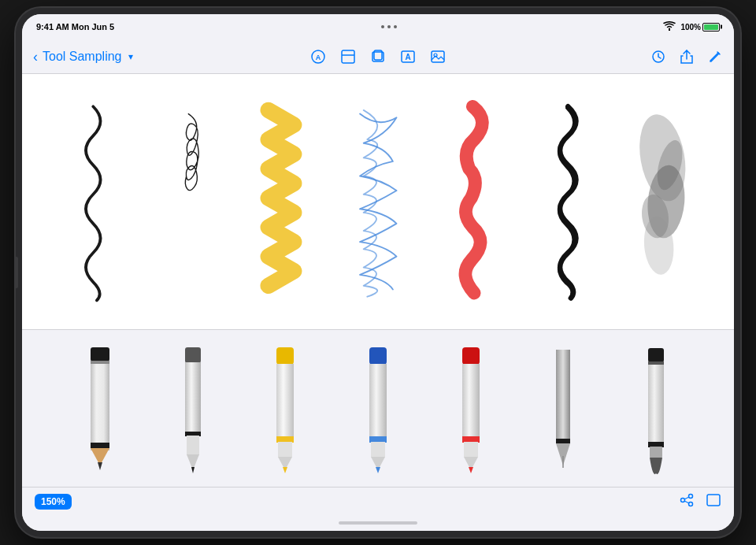 The width and height of the screenshot is (756, 545). What do you see at coordinates (472, 202) in the screenshot?
I see `stroke-marker-red` at bounding box center [472, 202].